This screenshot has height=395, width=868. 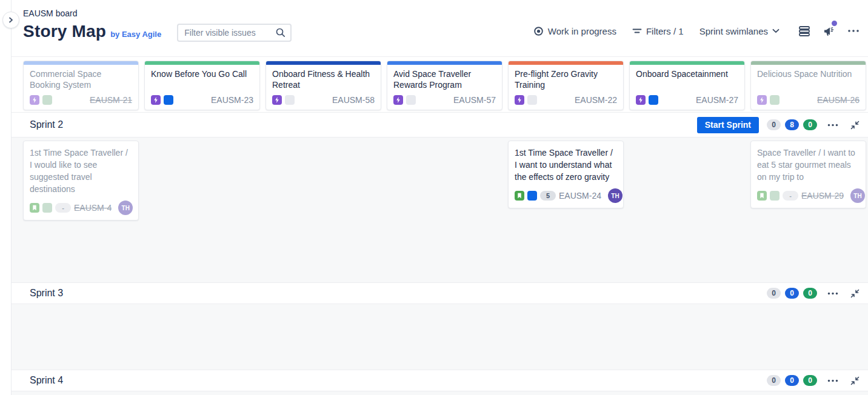 What do you see at coordinates (637, 31) in the screenshot?
I see `filter-icon` at bounding box center [637, 31].